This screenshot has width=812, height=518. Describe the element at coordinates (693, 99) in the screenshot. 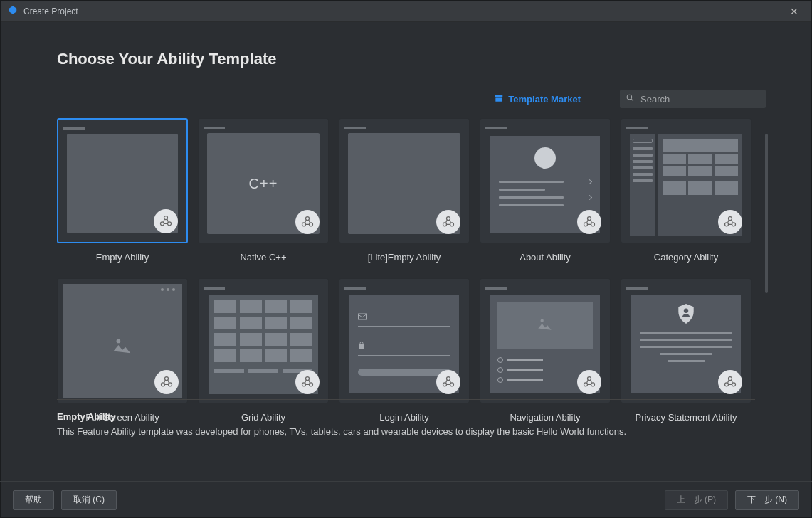

I see `search-box` at that location.